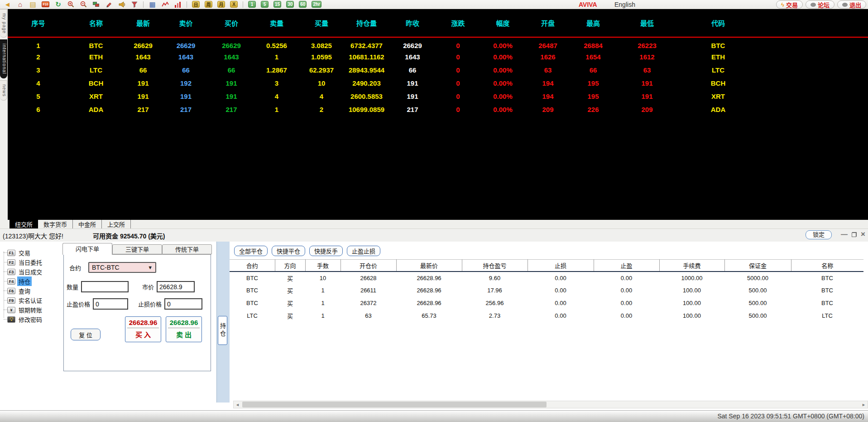  I want to click on side-tab-my-page: my page, so click(4, 24).